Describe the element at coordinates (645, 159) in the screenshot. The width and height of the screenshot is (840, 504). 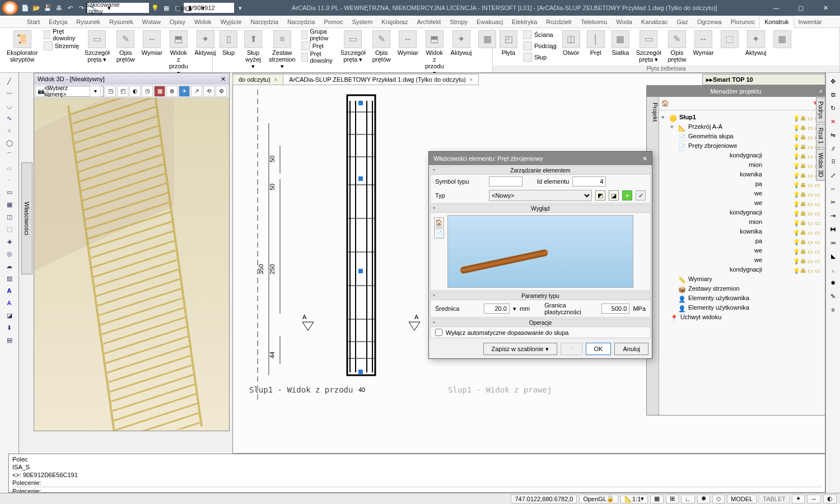
I see `dialog-close-icon: ✕` at that location.